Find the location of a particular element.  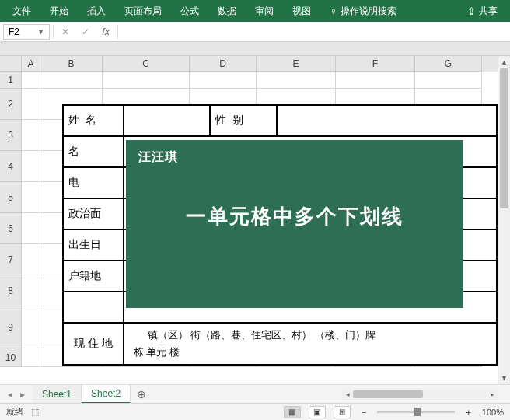

share-label: 共享 is located at coordinates (488, 11).